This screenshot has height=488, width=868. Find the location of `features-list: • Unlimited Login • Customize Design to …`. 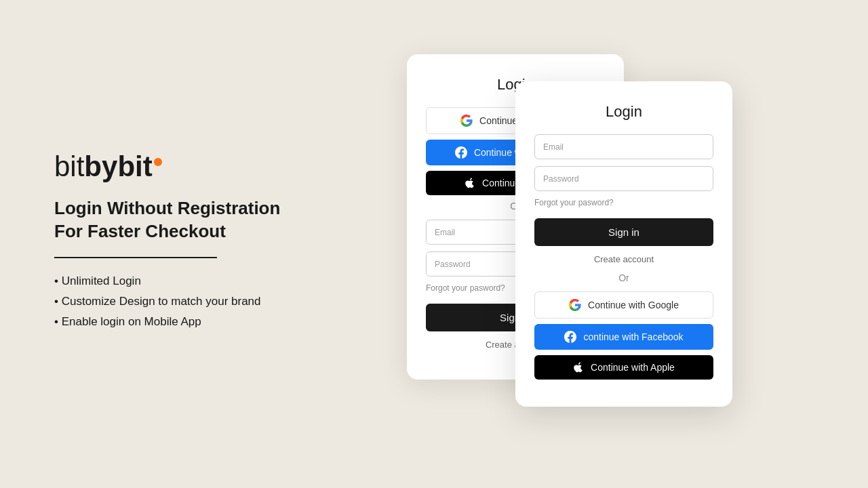

features-list: • Unlimited Login • Customize Design to … is located at coordinates (183, 302).